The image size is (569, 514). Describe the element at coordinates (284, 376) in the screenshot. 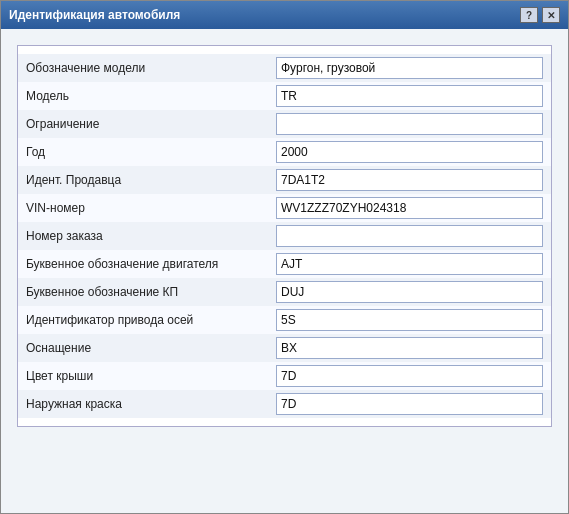

I see `form-row: Цвет крыши` at that location.